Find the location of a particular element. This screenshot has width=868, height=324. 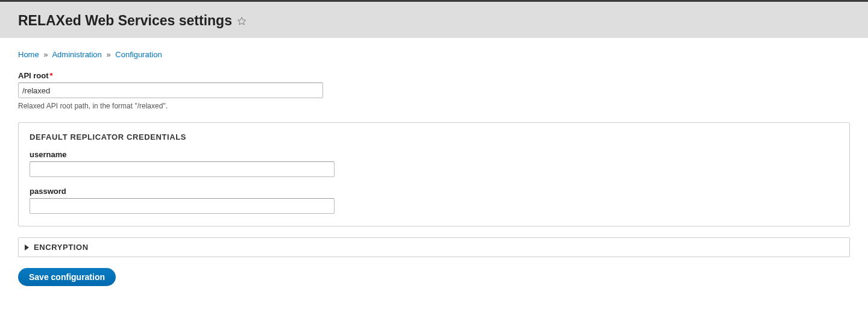

breadcrumb: Home » Administration » Configuration is located at coordinates (434, 54).